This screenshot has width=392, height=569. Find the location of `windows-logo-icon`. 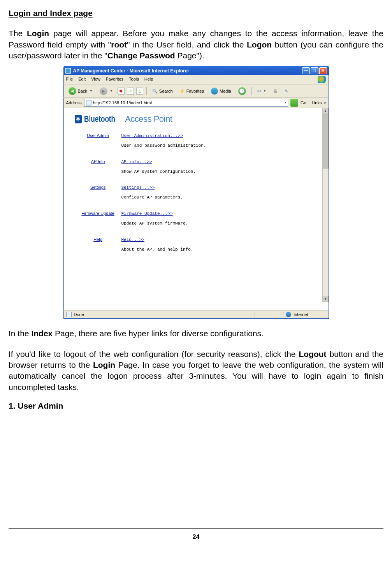

windows-logo-icon is located at coordinates (322, 80).